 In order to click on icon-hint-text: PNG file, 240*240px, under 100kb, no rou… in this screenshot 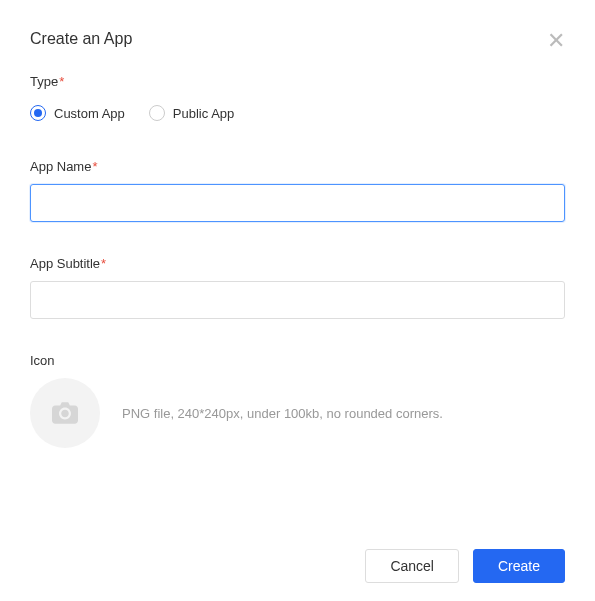, I will do `click(282, 414)`.